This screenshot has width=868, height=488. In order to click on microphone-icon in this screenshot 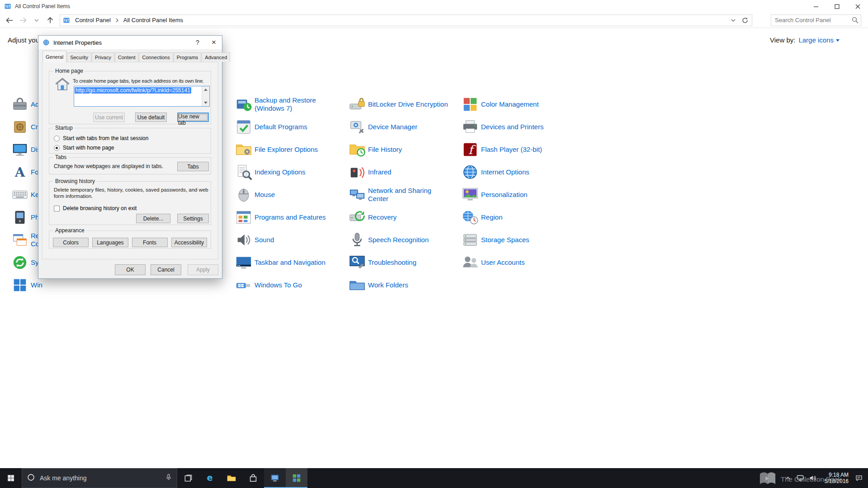, I will do `click(169, 478)`.